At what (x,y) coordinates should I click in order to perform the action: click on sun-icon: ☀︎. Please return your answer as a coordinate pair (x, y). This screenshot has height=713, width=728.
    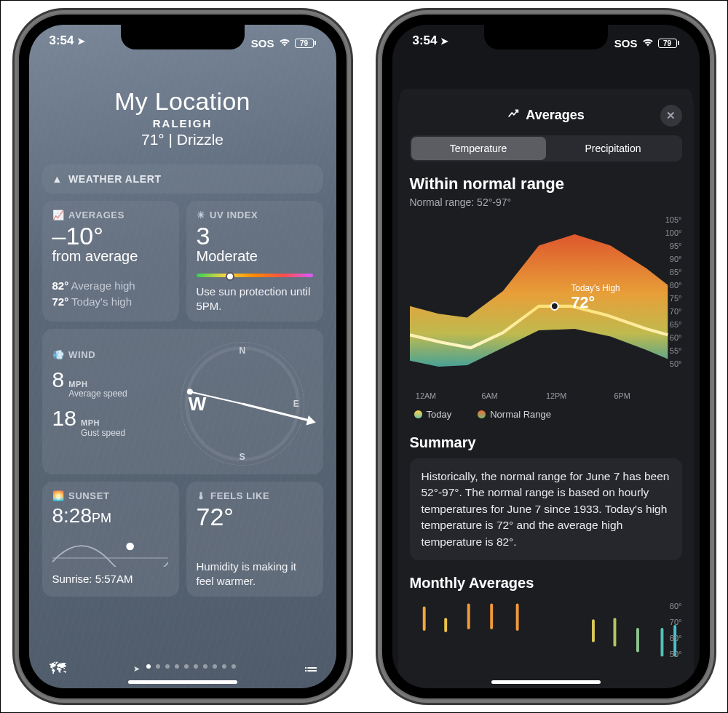
    Looking at the image, I should click on (201, 215).